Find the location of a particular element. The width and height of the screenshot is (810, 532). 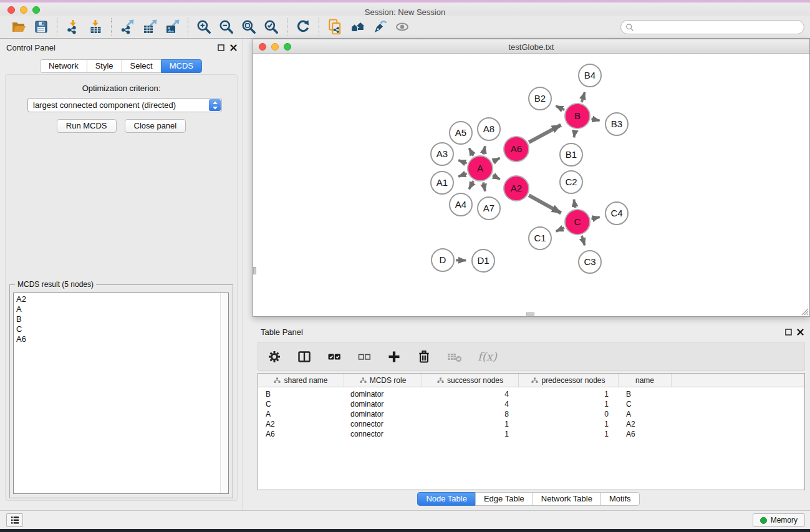

tab-motifs: Motifs is located at coordinates (620, 499).